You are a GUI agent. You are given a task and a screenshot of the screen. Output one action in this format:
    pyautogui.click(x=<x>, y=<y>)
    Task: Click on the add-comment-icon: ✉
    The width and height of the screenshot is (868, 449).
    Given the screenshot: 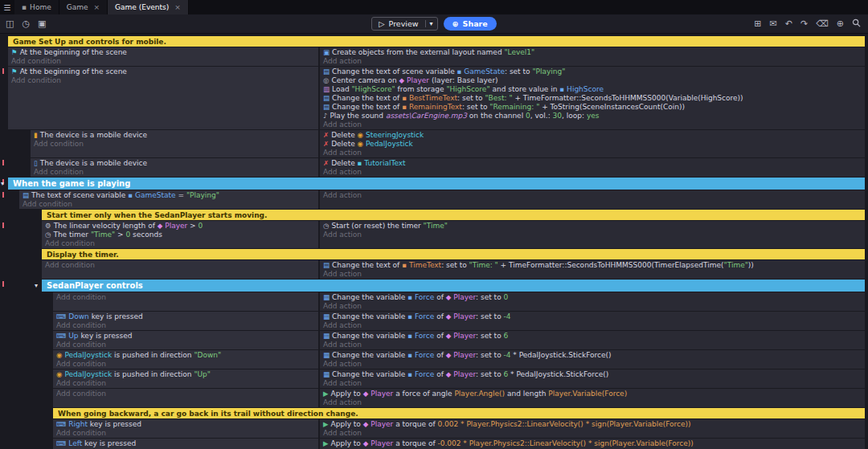 What is the action you would take?
    pyautogui.click(x=773, y=24)
    